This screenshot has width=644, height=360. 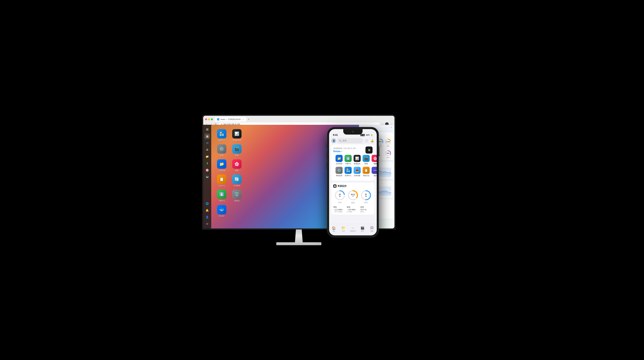 What do you see at coordinates (229, 176) in the screenshot?
I see `app-grid: 🏪 应用中心 📊 资源管理器 ⚙️ 设置` at bounding box center [229, 176].